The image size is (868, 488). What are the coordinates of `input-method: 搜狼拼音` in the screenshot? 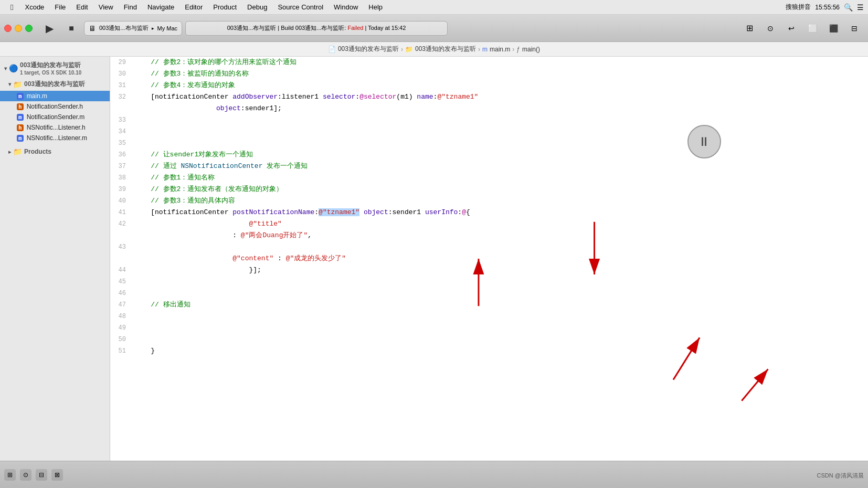 It's located at (798, 7).